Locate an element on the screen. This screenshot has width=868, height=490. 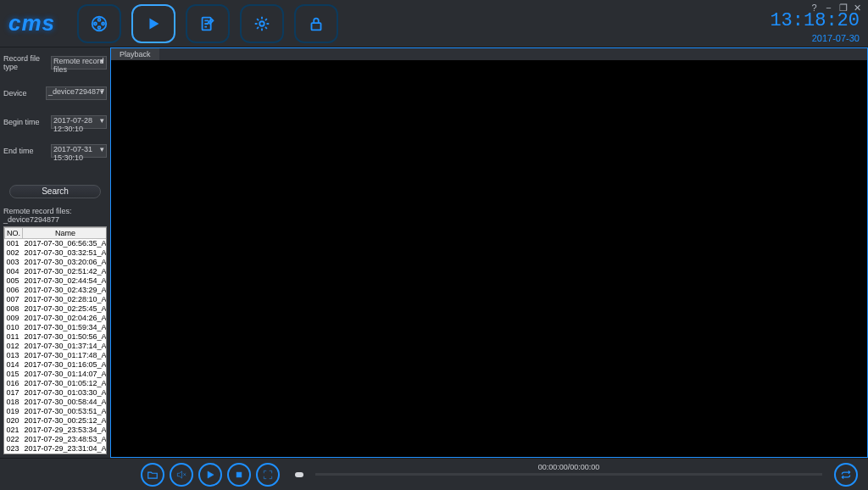
speaker-mute-icon is located at coordinates (181, 475).